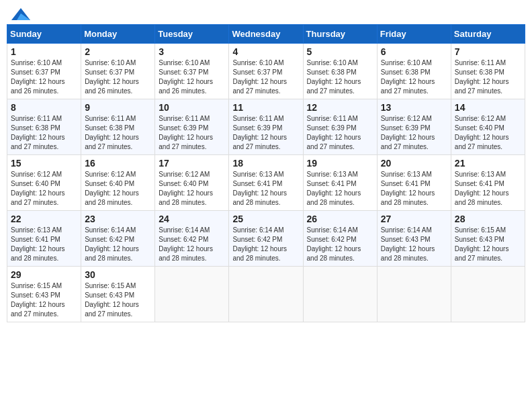  I want to click on day-number: 6, so click(414, 52).